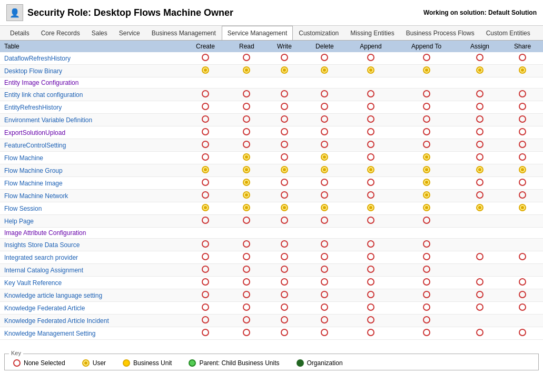 The height and width of the screenshot is (392, 543). I want to click on tab-business-management: Business Management, so click(184, 33).